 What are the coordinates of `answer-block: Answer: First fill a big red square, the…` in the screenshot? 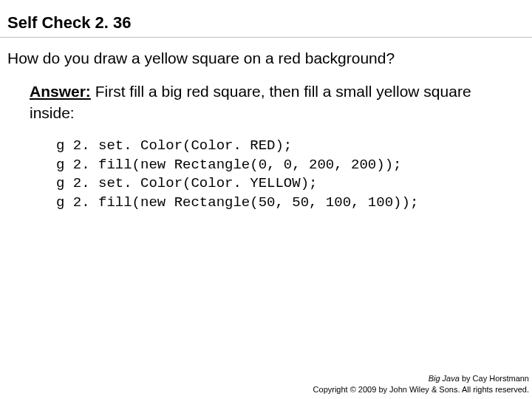 It's located at (266, 102).